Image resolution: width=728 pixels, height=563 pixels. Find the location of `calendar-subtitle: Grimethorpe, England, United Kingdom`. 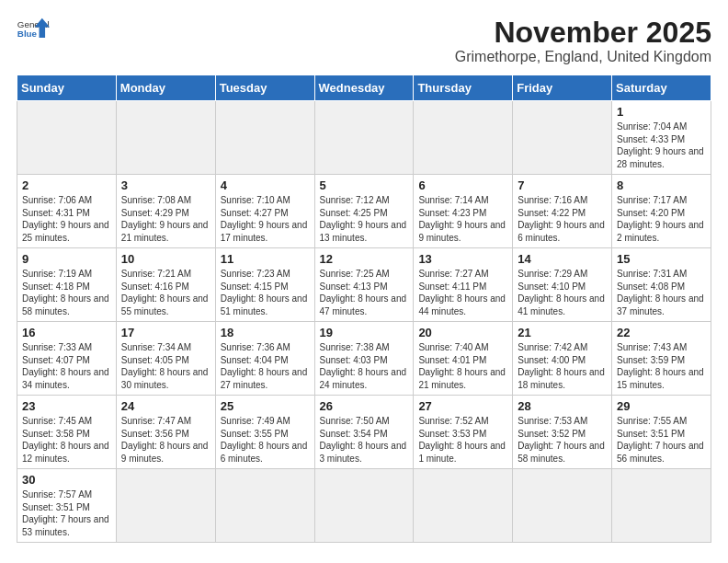

calendar-subtitle: Grimethorpe, England, United Kingdom is located at coordinates (583, 57).